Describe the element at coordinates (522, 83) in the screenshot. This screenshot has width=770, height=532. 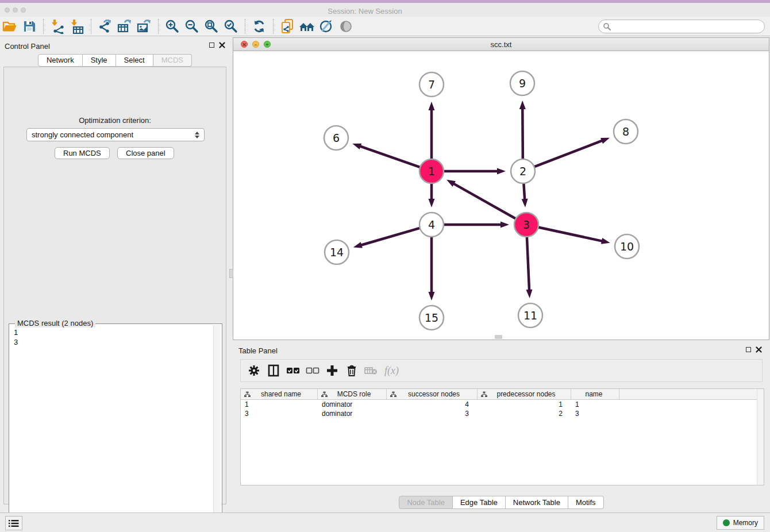
I see `graph-node-label-9: 9` at that location.